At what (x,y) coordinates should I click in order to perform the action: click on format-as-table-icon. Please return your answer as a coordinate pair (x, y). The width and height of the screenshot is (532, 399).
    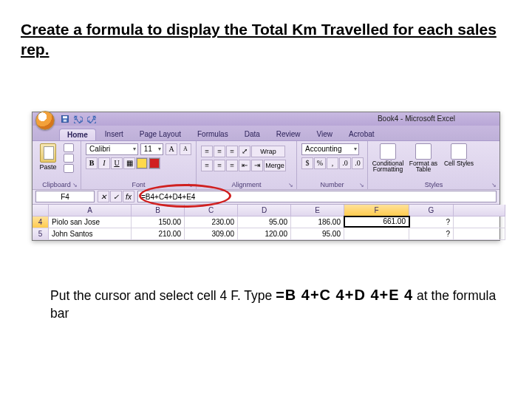
    Looking at the image, I should click on (423, 151).